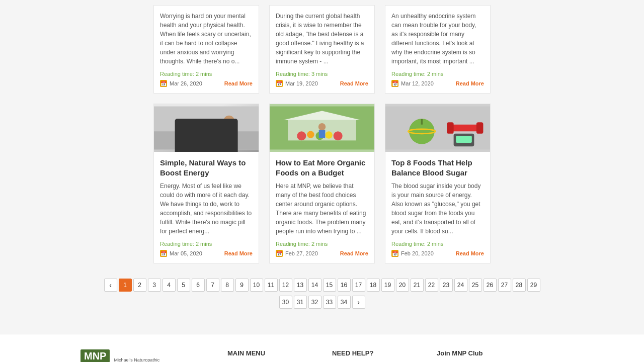 The image size is (644, 362). What do you see at coordinates (181, 253) in the screenshot?
I see `card-4-date-wrapper: Mar 05, 2020` at bounding box center [181, 253].